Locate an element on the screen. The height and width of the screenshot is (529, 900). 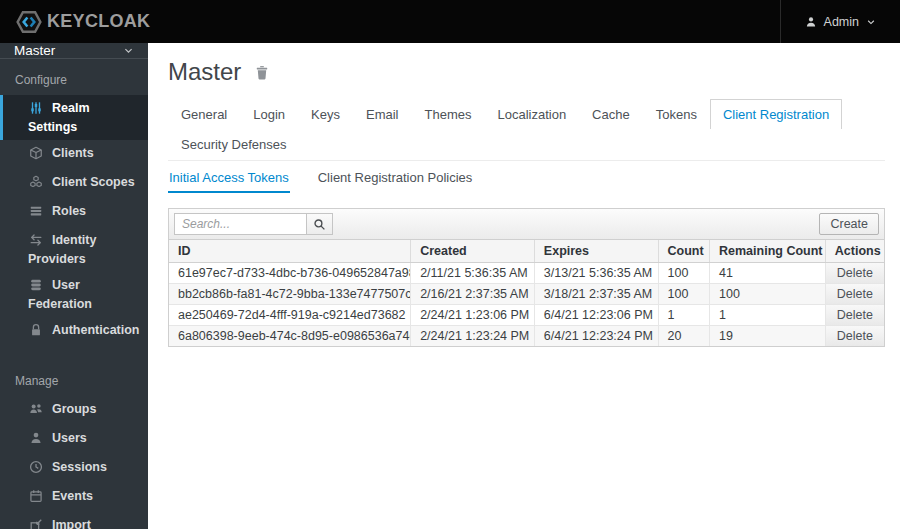
trash-icon is located at coordinates (262, 72).